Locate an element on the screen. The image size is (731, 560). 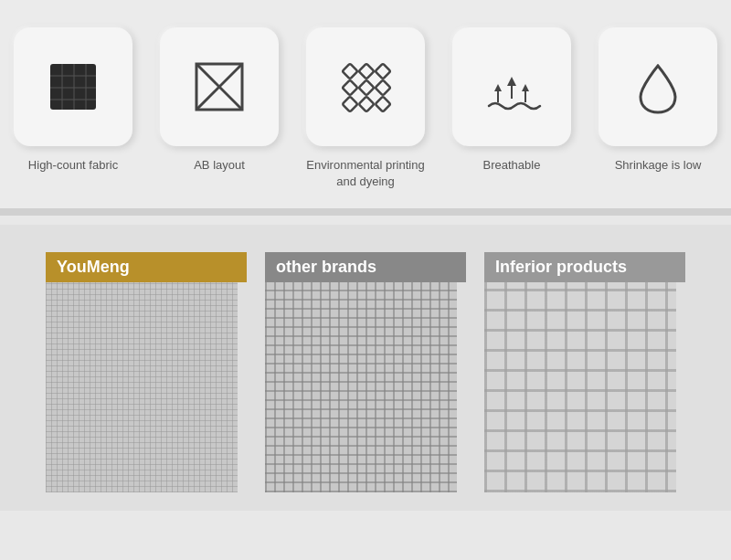
feature-shrinkage: Shrinkage is low is located at coordinates (658, 100).